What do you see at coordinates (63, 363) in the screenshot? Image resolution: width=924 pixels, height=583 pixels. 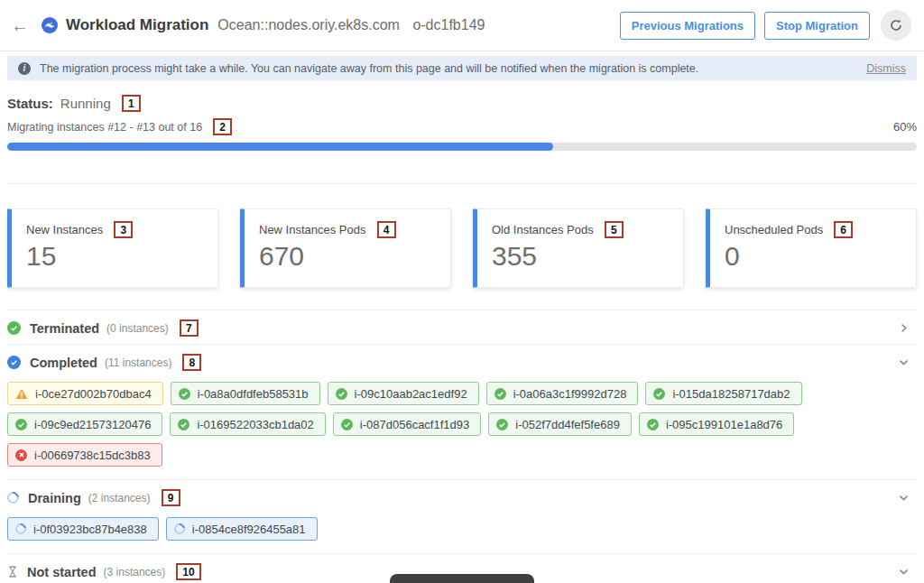 I see `section-title: Completed` at bounding box center [63, 363].